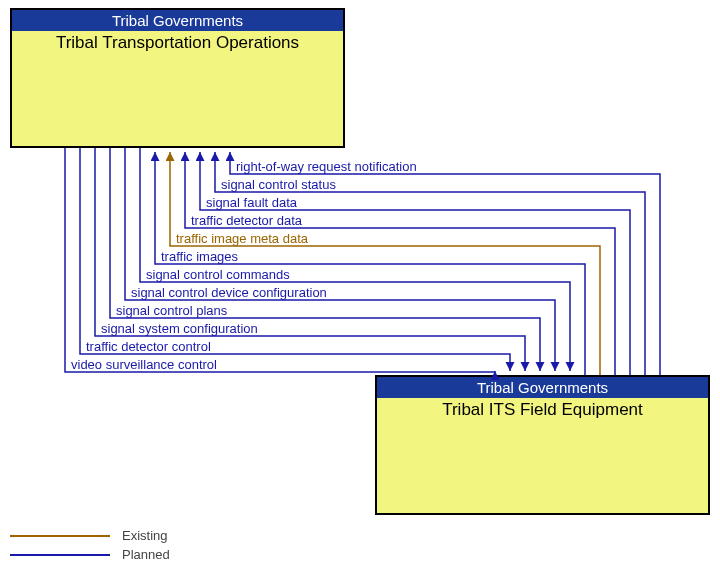 The image size is (720, 584). What do you see at coordinates (246, 220) in the screenshot?
I see `flow-label-to-top-3: traffic detector data` at bounding box center [246, 220].